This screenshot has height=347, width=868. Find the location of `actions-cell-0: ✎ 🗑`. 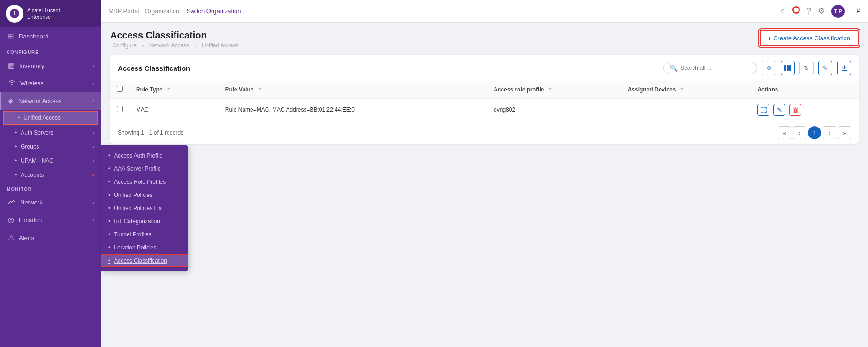

actions-cell-0: ✎ 🗑 is located at coordinates (805, 110).